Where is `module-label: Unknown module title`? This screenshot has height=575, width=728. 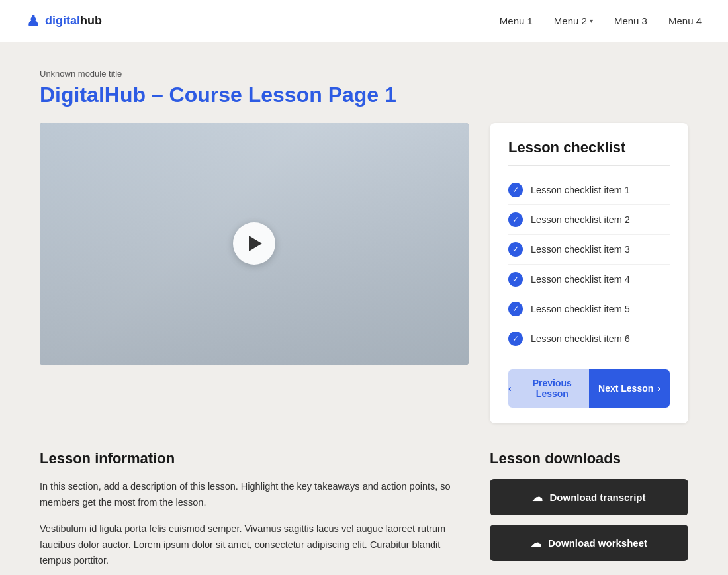 module-label: Unknown module title is located at coordinates (364, 74).